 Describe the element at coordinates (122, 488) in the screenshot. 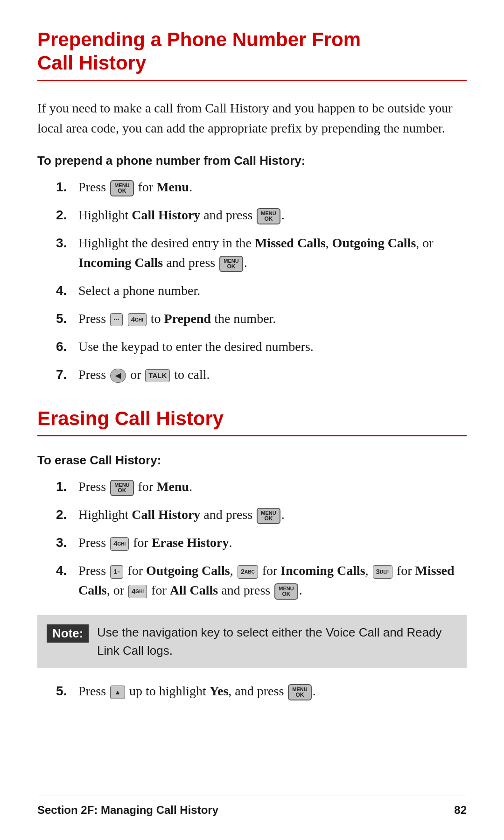

I see `menu-ok-button-4: MENUOK` at that location.